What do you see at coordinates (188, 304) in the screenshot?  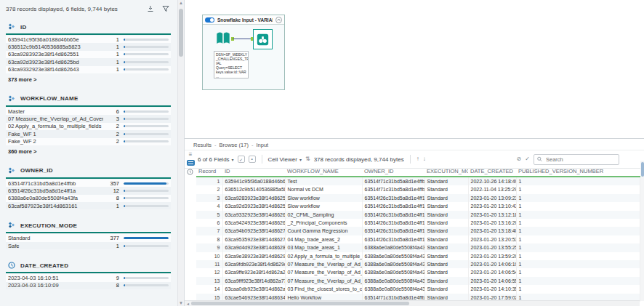 I see `scroll-left-icon: ◄` at bounding box center [188, 304].